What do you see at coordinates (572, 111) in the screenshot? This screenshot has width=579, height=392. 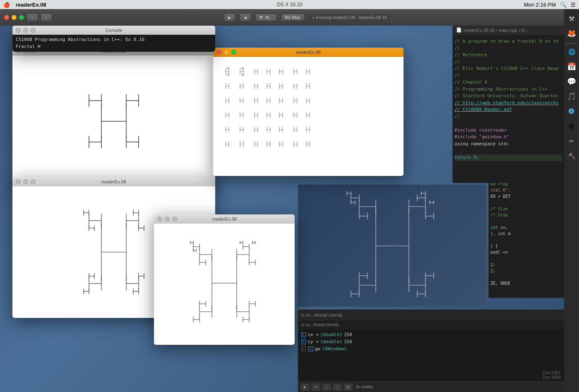 I see `appstore-icon: 🅐` at bounding box center [572, 111].